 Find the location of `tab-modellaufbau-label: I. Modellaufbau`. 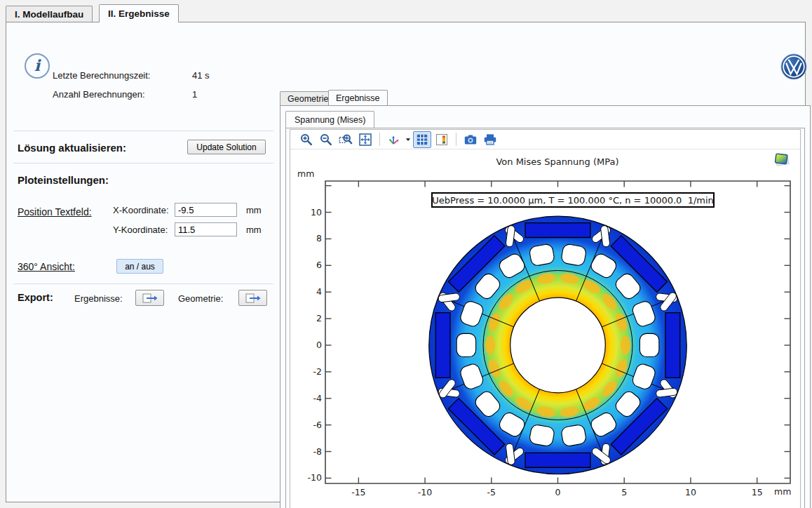

tab-modellaufbau-label: I. Modellaufbau is located at coordinates (49, 14).